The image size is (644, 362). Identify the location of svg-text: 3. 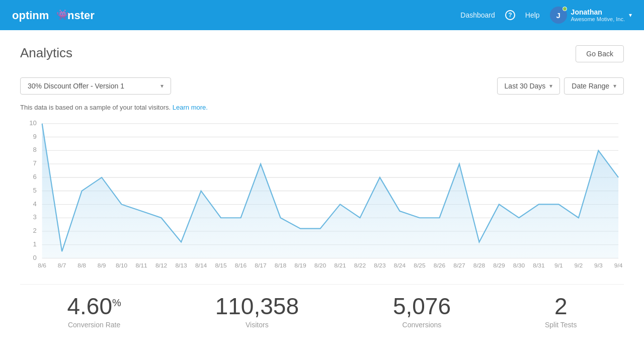
(34, 217).